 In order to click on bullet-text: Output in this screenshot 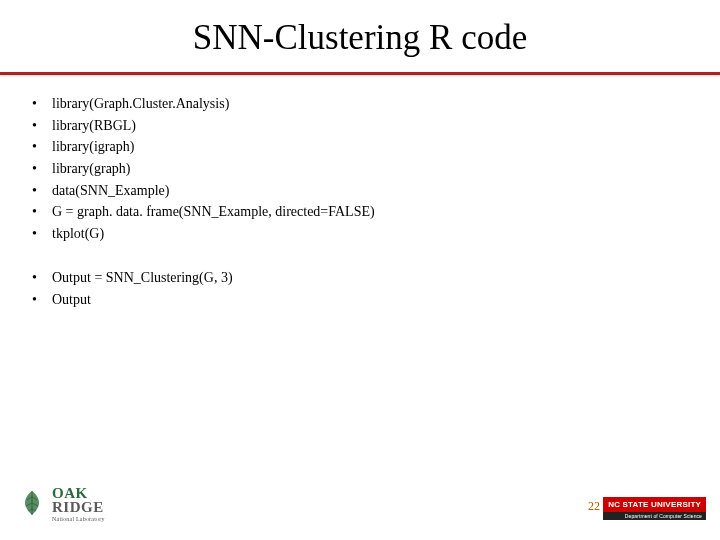, I will do `click(371, 300)`.